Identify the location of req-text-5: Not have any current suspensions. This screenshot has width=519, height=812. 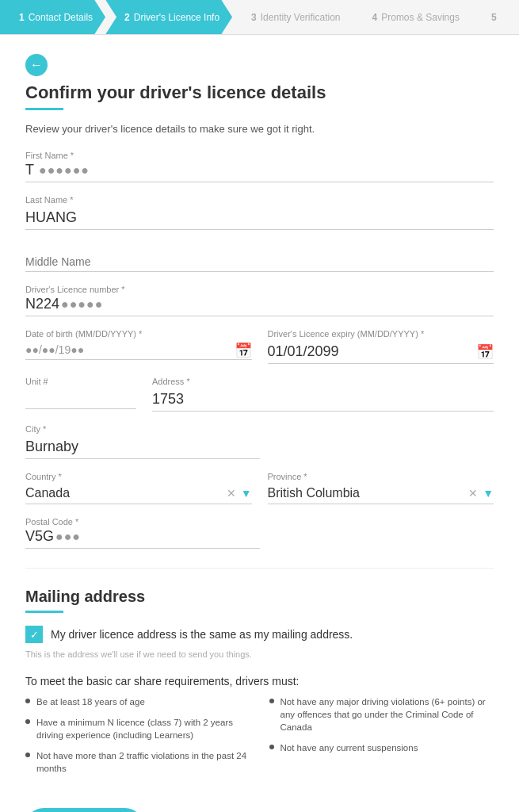
(349, 748).